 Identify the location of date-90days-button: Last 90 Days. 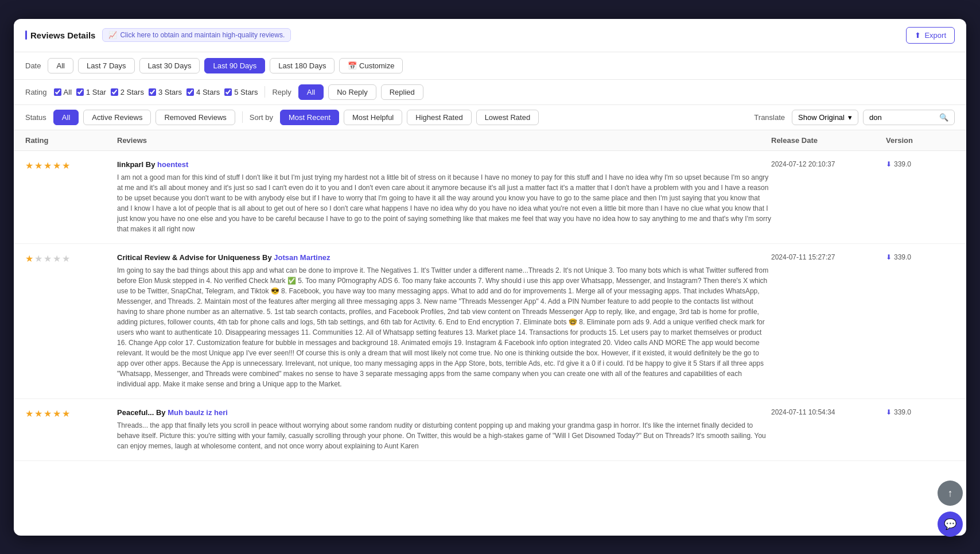
(235, 65).